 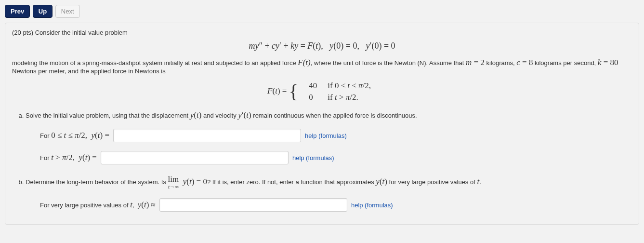 What do you see at coordinates (322, 67) in the screenshot?
I see `problem-description: modeling the motion of a spring-mass-das…` at bounding box center [322, 67].